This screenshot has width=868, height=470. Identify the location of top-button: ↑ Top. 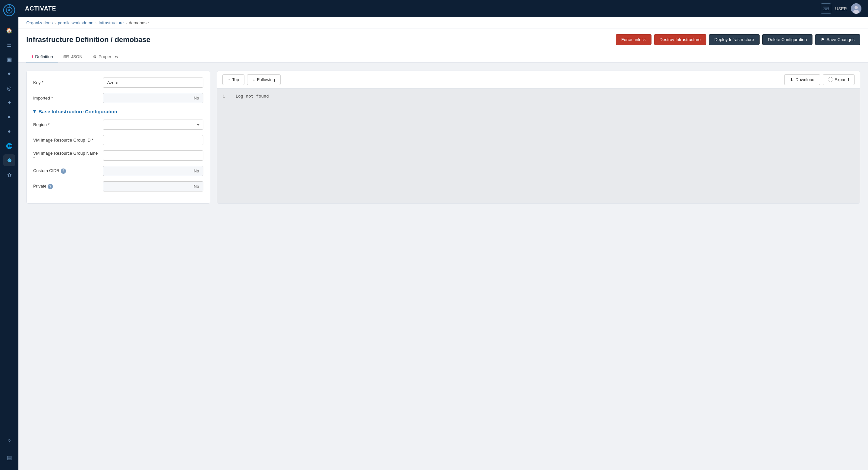
(233, 80).